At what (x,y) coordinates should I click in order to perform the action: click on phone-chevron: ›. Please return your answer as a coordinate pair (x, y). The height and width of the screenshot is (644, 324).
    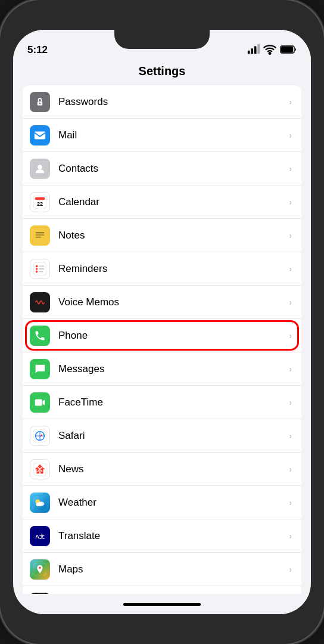
    Looking at the image, I should click on (291, 336).